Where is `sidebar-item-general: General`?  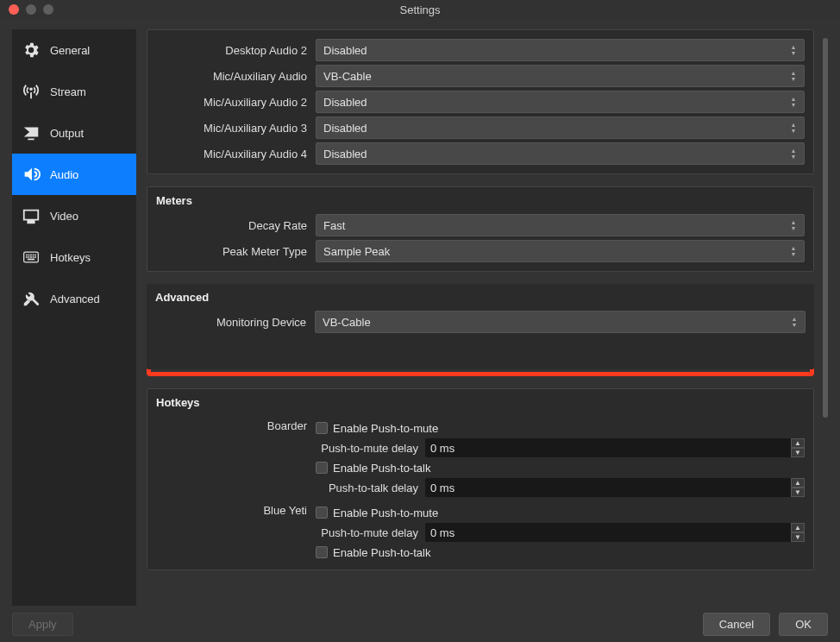 sidebar-item-general: General is located at coordinates (74, 50).